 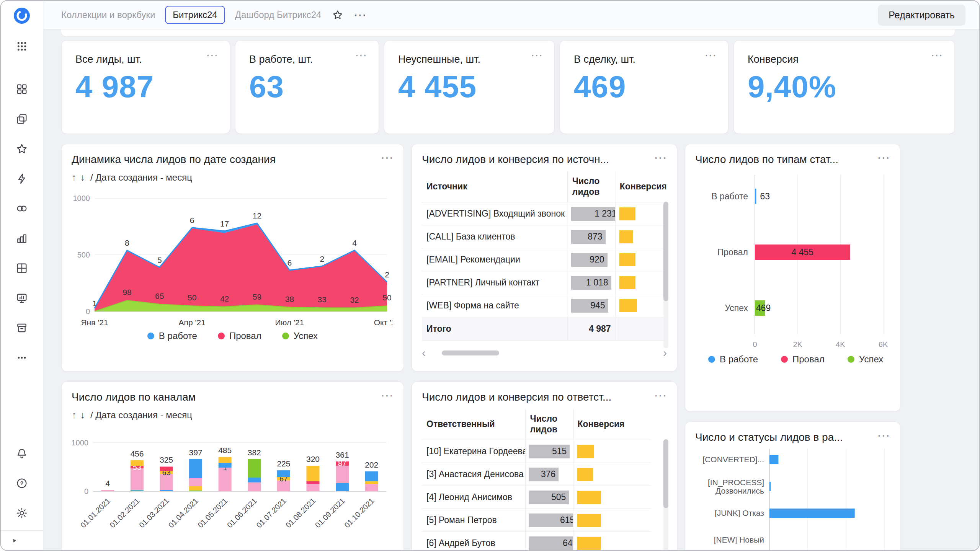 I want to click on settings-gear-icon, so click(x=22, y=513).